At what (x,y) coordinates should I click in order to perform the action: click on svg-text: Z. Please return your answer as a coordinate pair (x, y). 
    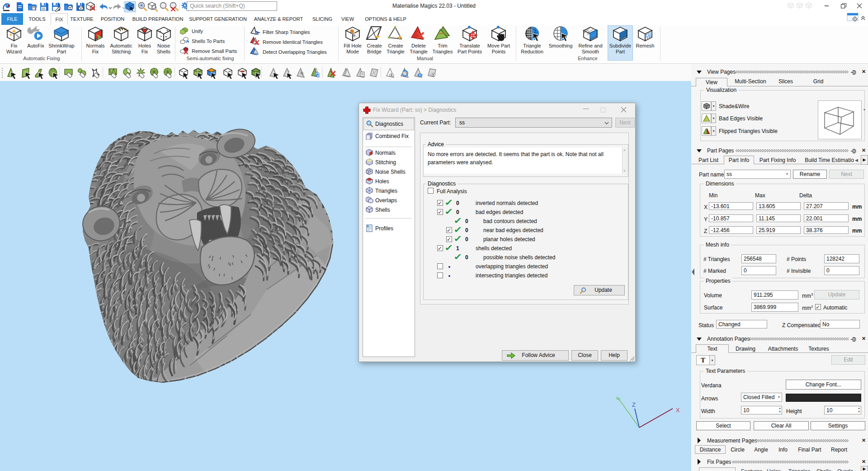
    Looking at the image, I should click on (634, 404).